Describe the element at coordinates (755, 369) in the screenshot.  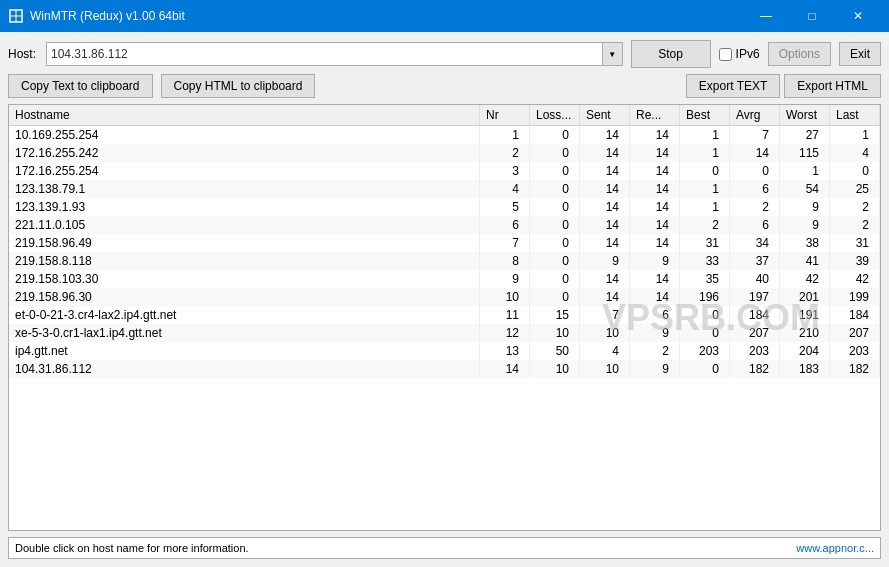
I see `table-cell: 182` at that location.